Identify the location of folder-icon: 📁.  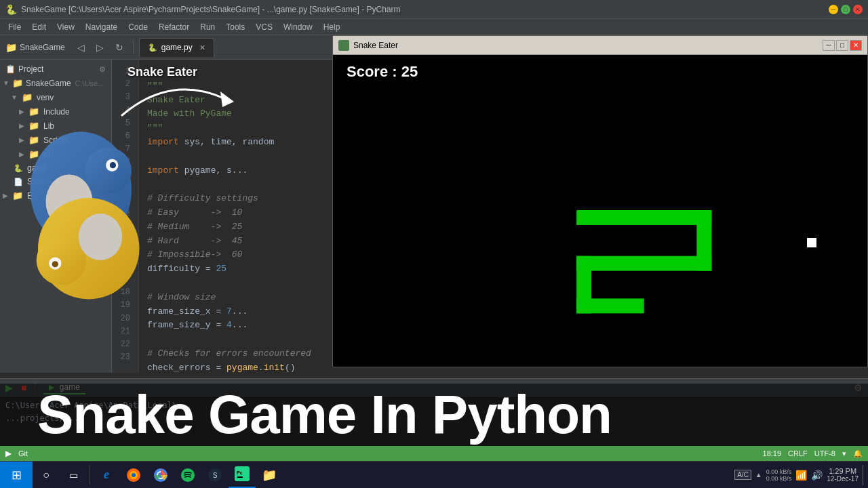
(11, 47).